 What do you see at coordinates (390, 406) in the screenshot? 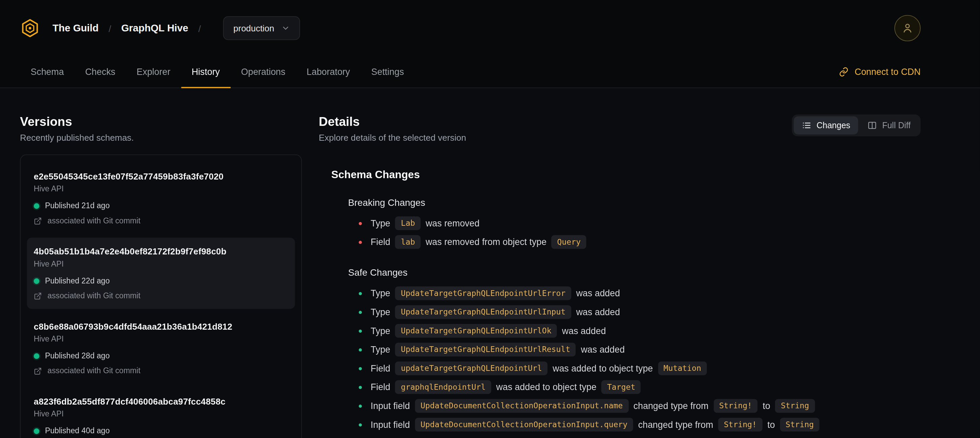
I see `change-text: Input field` at bounding box center [390, 406].